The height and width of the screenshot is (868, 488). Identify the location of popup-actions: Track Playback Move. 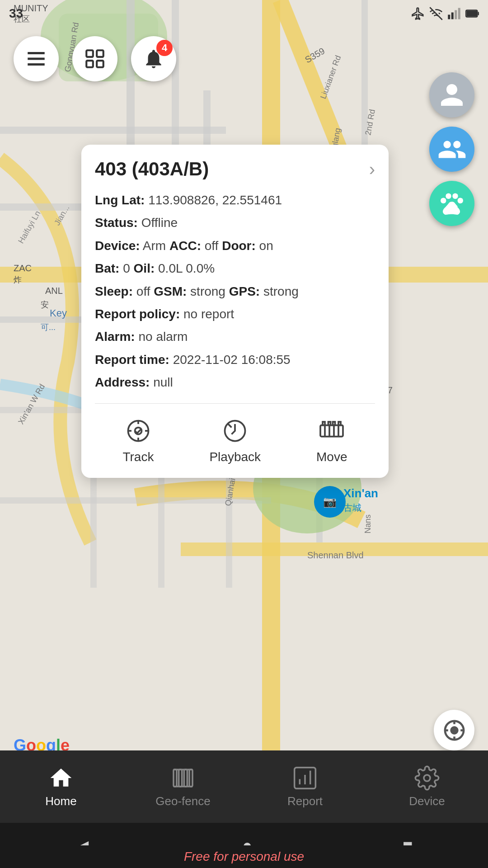
(235, 439).